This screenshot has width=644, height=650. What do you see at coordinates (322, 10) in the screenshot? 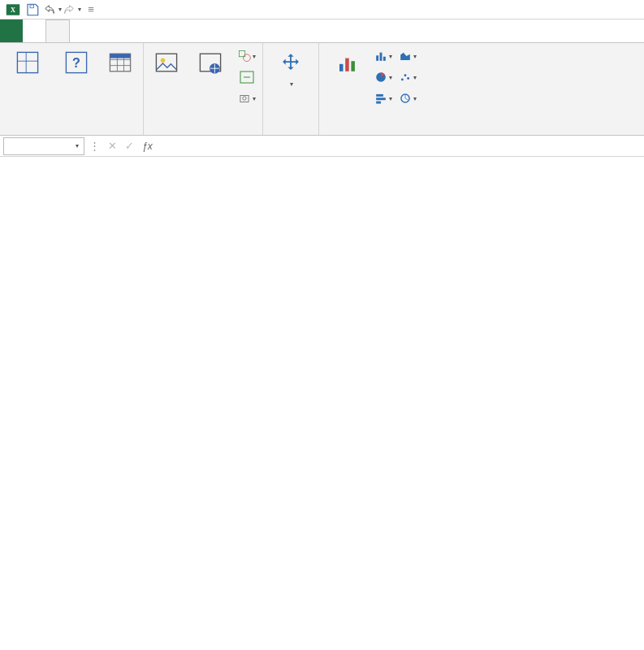
I see `title-bar: X ▾ ▾ ≡` at bounding box center [322, 10].